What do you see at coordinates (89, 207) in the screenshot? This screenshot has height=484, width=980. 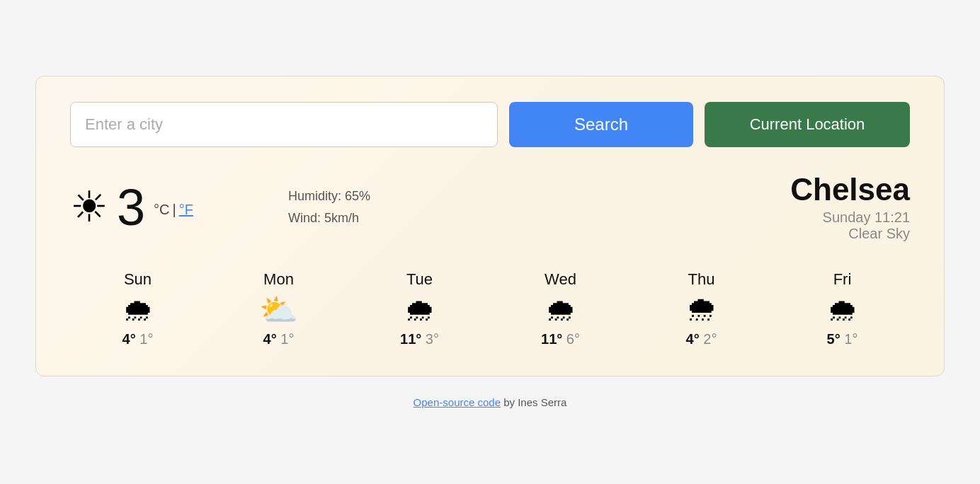 I see `sun-icon: ☀` at bounding box center [89, 207].